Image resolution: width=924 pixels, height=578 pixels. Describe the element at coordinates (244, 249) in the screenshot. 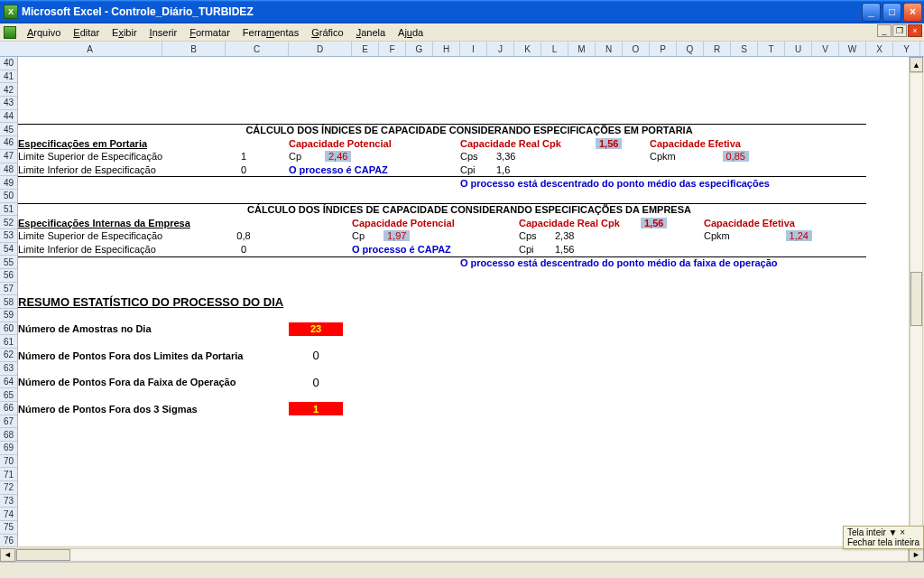

I see `lie-val2: 0` at that location.